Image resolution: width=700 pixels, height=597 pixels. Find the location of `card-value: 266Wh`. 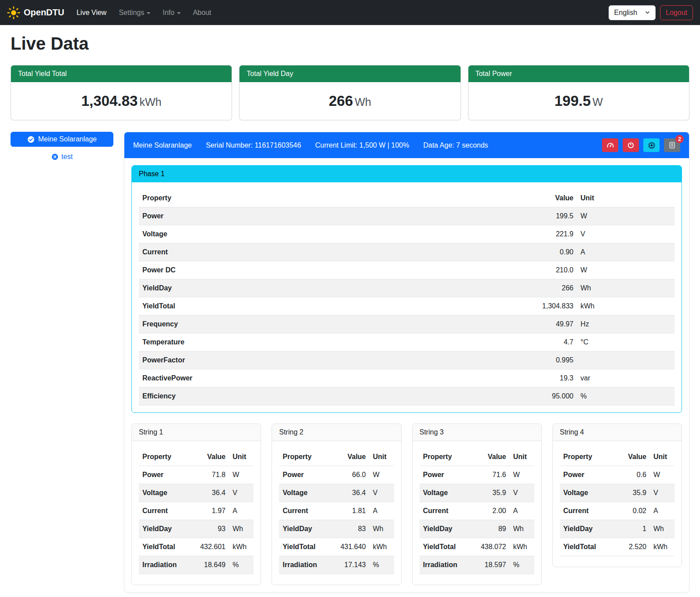

card-value: 266Wh is located at coordinates (350, 101).